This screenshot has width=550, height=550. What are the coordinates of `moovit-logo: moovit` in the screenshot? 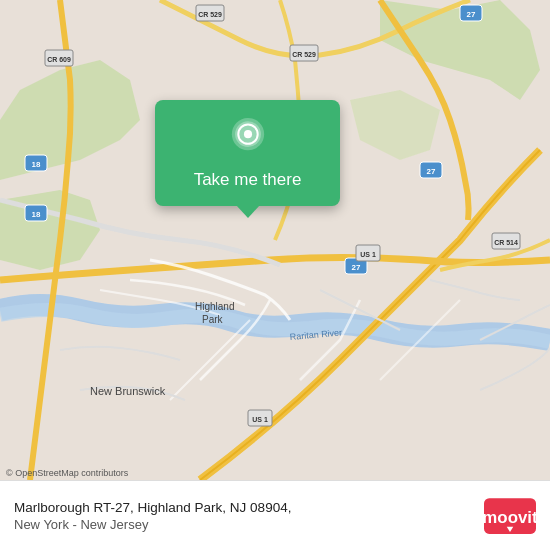 It's located at (510, 516).